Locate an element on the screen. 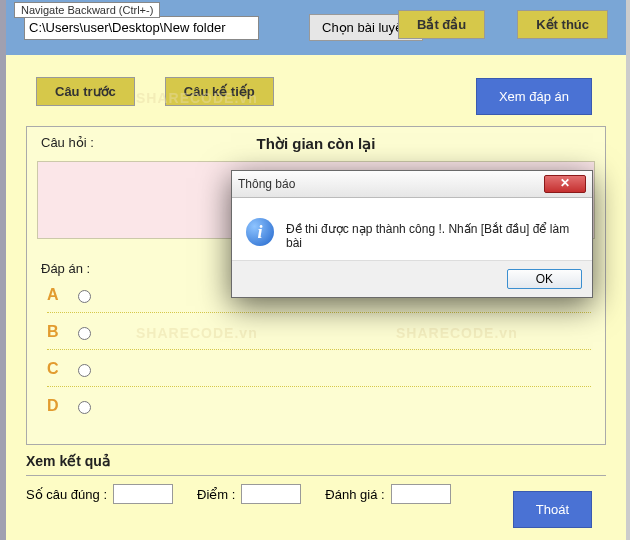 This screenshot has height=540, width=630. exit-button: Thoát is located at coordinates (552, 510).